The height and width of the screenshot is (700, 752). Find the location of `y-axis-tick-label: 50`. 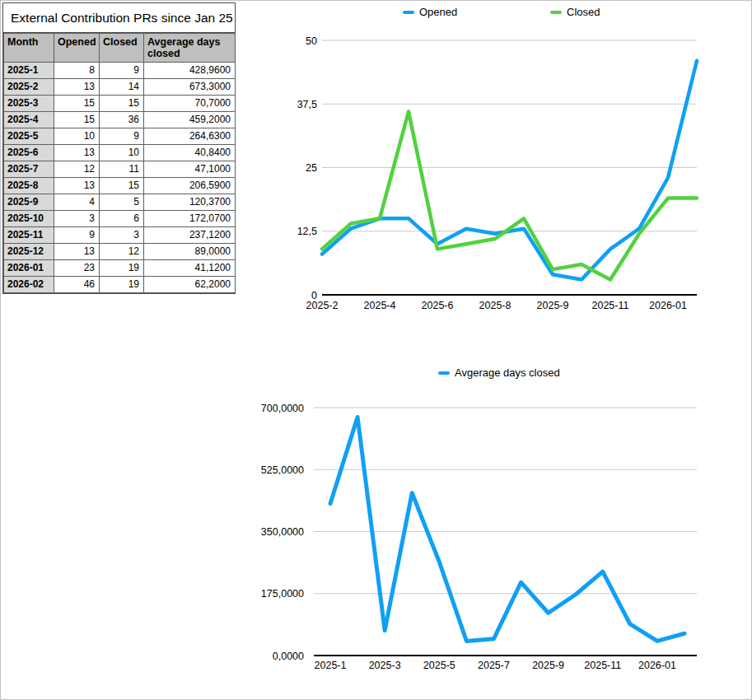

y-axis-tick-label: 50 is located at coordinates (311, 41).